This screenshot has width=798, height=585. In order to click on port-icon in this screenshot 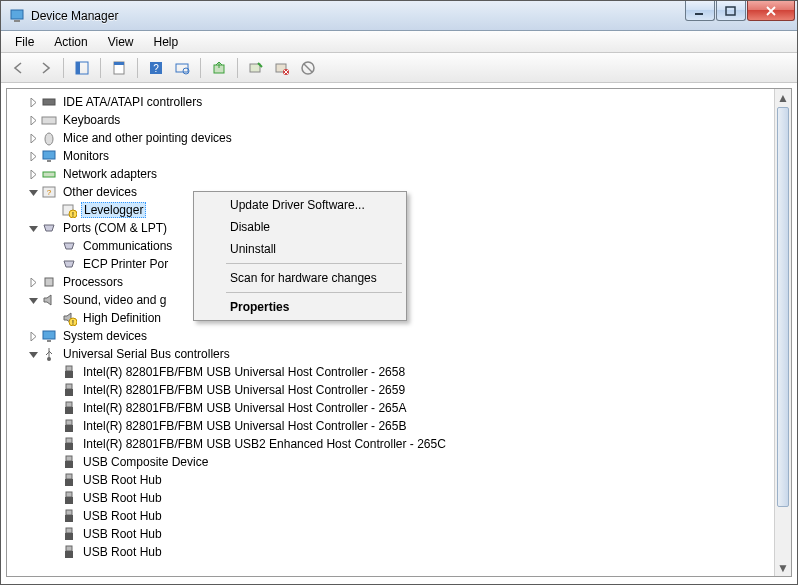, I will do `click(69, 246)`.